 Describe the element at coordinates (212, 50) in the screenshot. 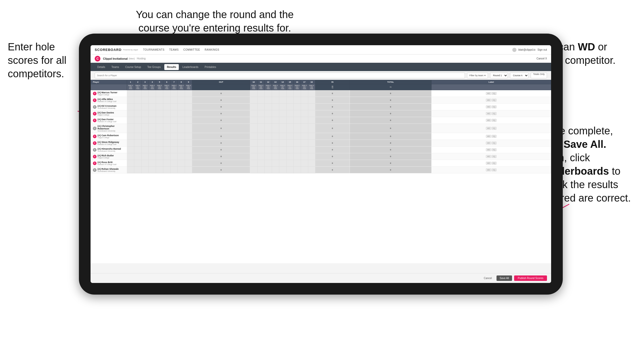

I see `nav-rankings: RANKINGS` at that location.